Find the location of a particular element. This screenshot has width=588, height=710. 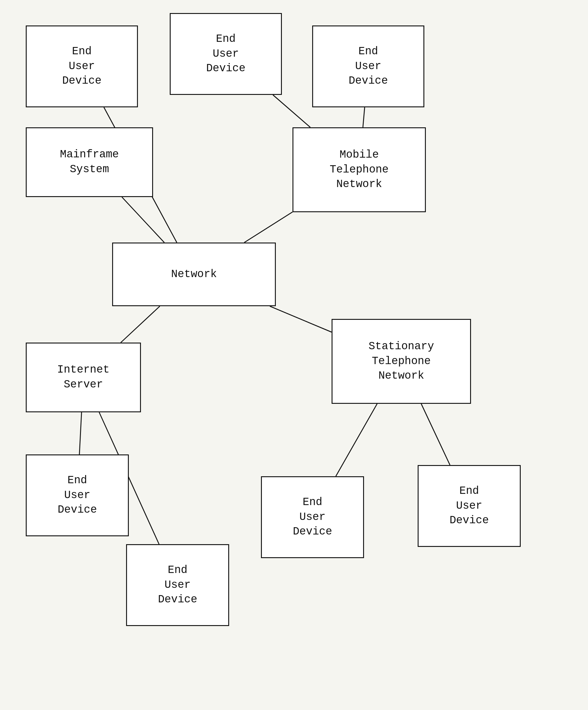

connection-stn-eud6 is located at coordinates (436, 434).